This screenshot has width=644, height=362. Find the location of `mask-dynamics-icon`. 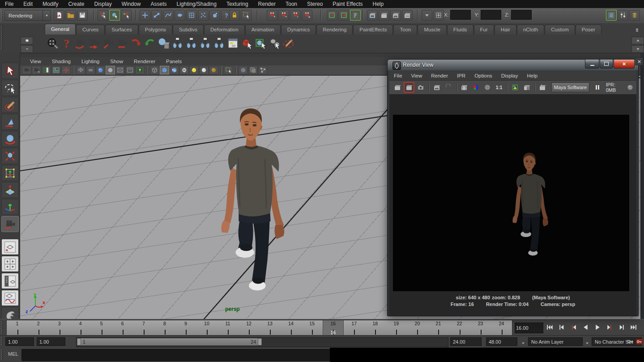

mask-dynamics-icon is located at coordinates (203, 15).